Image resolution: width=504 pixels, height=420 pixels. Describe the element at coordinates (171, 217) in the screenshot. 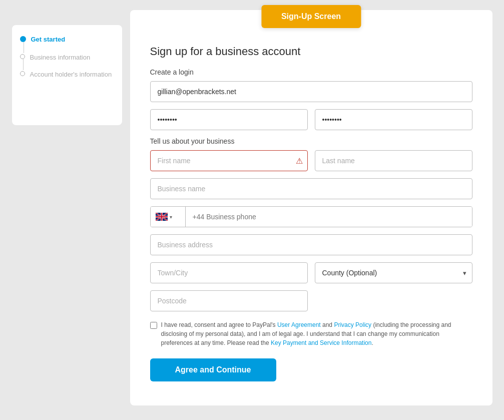

I see `phone-chevron-icon: ▾` at that location.